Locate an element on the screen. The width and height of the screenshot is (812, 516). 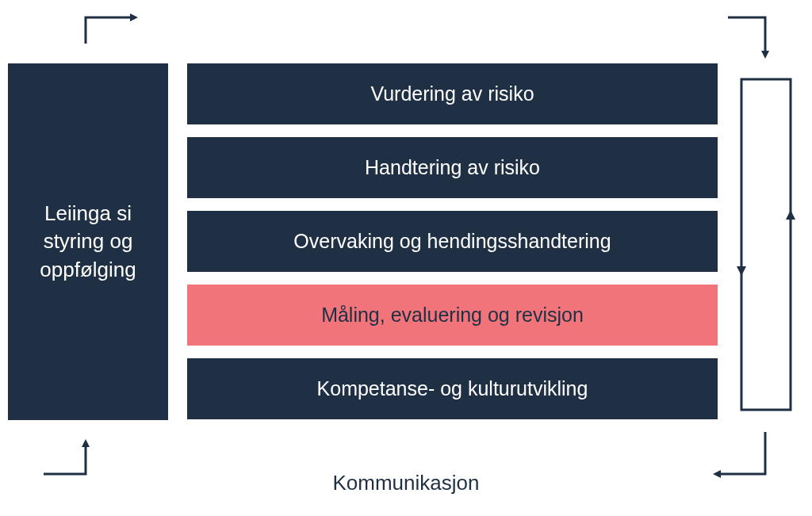
sidebar-label: Leiinga si styring og oppfølging is located at coordinates (88, 241).